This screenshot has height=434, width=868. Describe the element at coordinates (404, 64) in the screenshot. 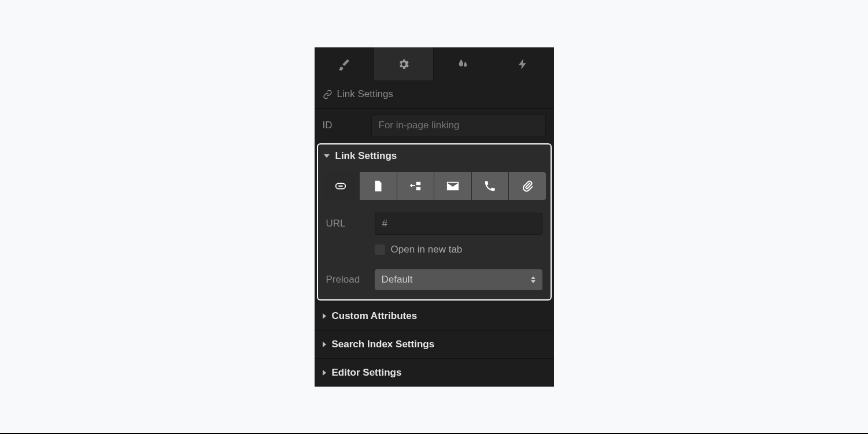

I see `tab-settings` at that location.